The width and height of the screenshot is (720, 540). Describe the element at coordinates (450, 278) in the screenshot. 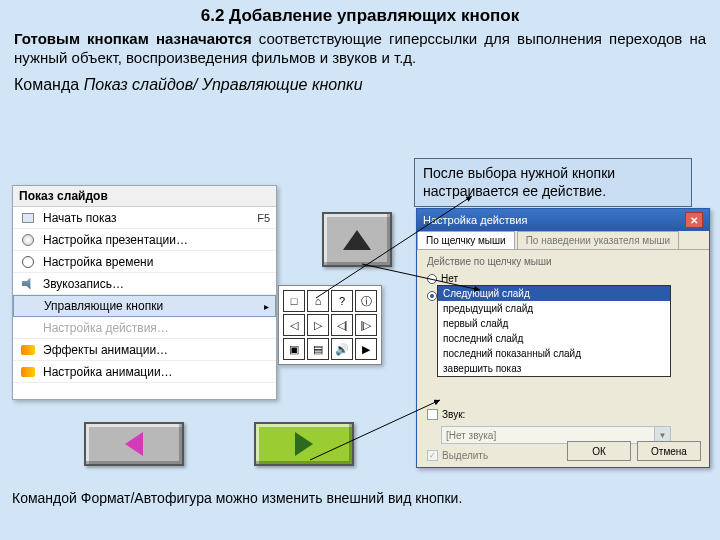

I see `radio-label: Нет` at that location.